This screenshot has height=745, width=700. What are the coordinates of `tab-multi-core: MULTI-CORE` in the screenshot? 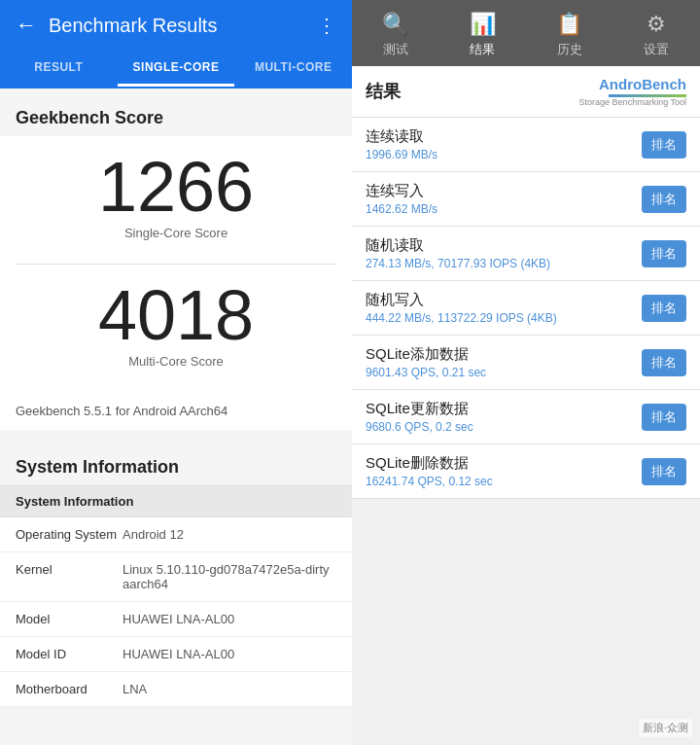 It's located at (294, 68).